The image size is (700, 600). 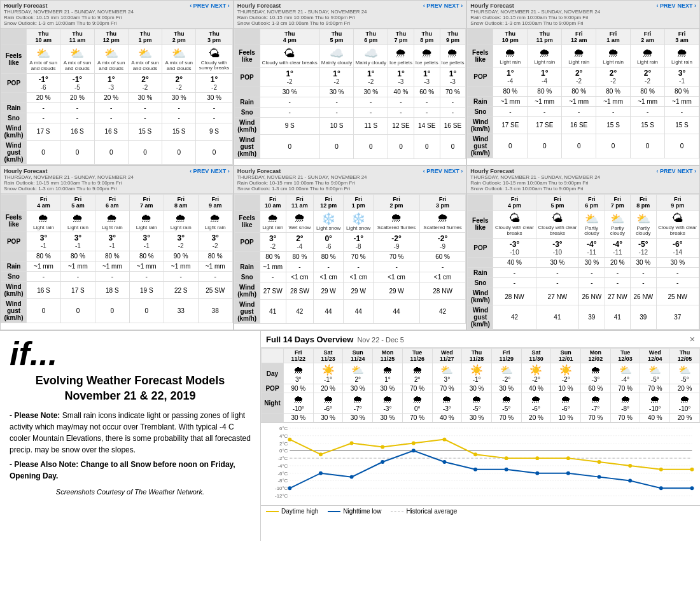 What do you see at coordinates (179, 37) in the screenshot?
I see `hour-header-4: Thu2 pm` at bounding box center [179, 37].